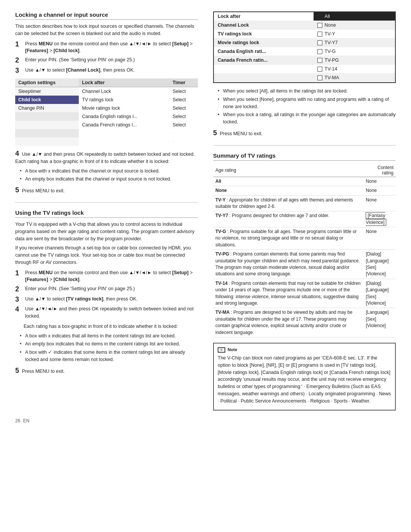  I want to click on none-label: None, so click(330, 25).